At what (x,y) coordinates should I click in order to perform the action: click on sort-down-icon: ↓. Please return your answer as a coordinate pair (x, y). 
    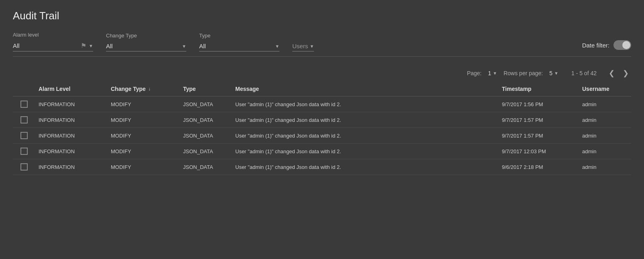
    Looking at the image, I should click on (149, 89).